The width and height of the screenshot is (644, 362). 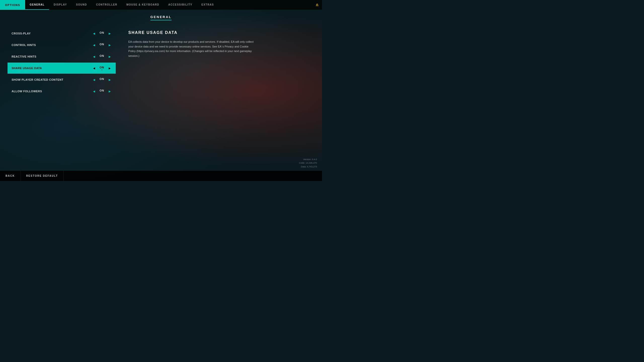 What do you see at coordinates (110, 92) in the screenshot?
I see `arrow-right-allow_followers: ▶` at bounding box center [110, 92].